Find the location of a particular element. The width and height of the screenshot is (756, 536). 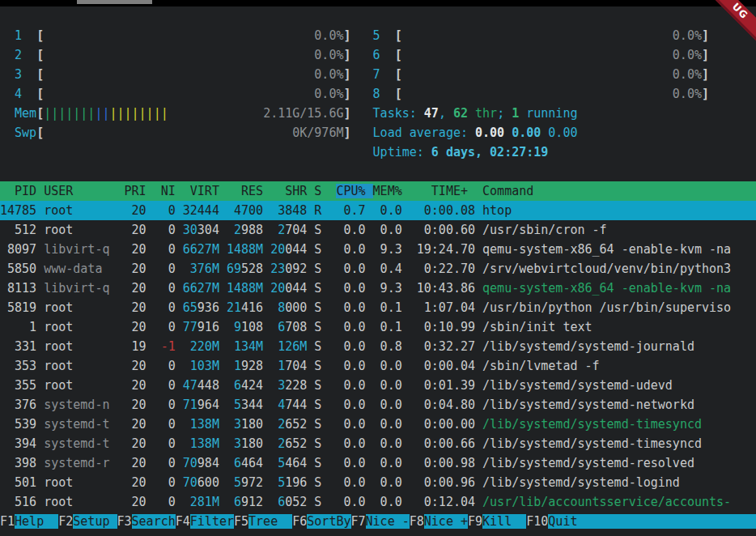

cpu-percent: 0.0% is located at coordinates (687, 36).